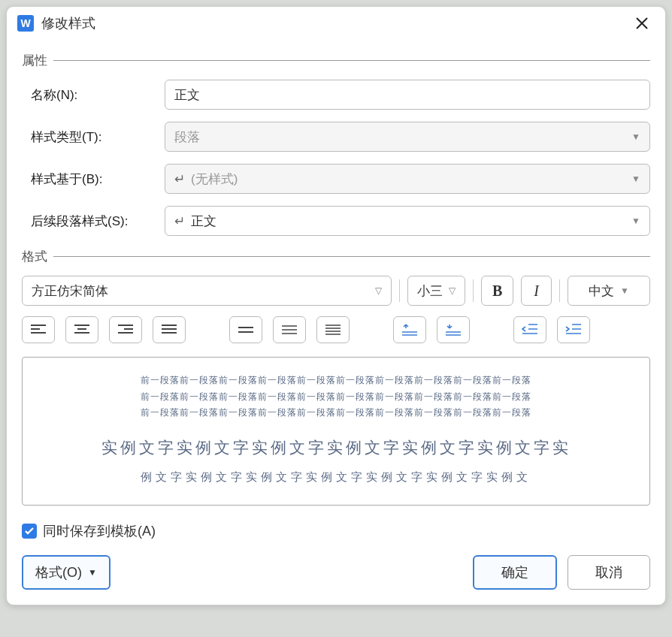 The image size is (672, 637). I want to click on check-icon, so click(29, 531).